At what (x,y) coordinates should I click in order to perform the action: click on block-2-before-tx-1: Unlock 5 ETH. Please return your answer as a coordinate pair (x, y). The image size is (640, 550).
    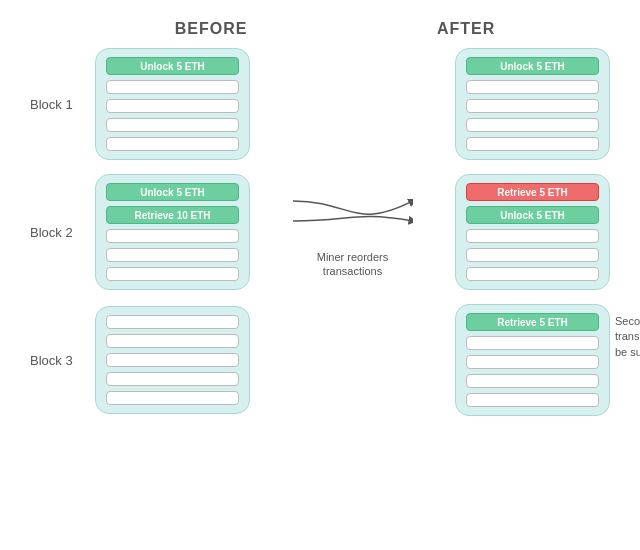
    Looking at the image, I should click on (172, 192).